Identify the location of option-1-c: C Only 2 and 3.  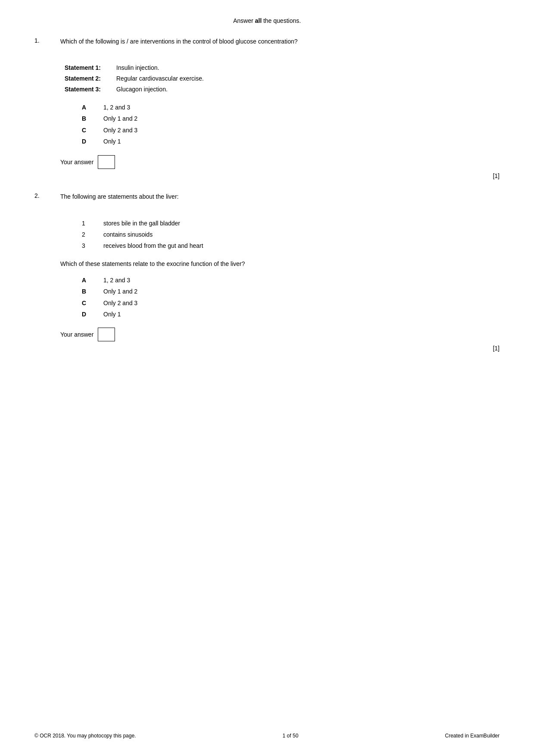
(291, 130).